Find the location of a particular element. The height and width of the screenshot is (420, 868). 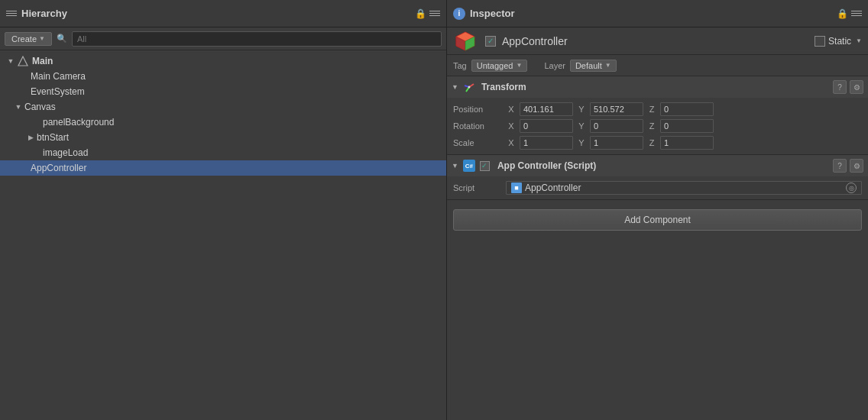

scale-z-input is located at coordinates (687, 143).